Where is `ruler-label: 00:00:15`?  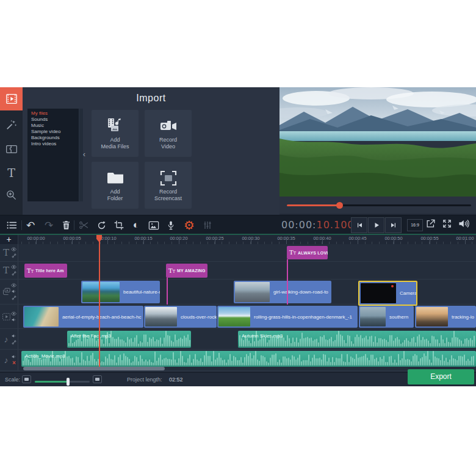 ruler-label: 00:00:15 is located at coordinates (143, 238).